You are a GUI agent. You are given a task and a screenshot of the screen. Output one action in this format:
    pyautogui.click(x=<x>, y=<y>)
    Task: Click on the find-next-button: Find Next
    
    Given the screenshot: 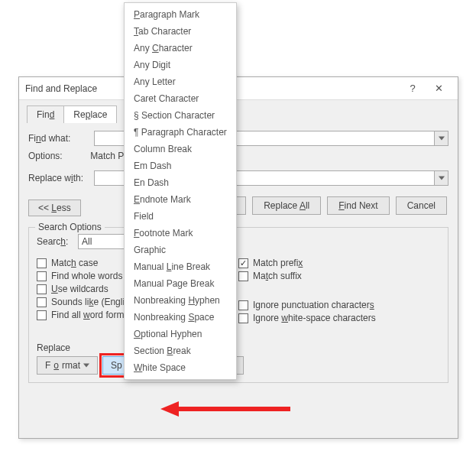 What is the action you would take?
    pyautogui.click(x=358, y=206)
    